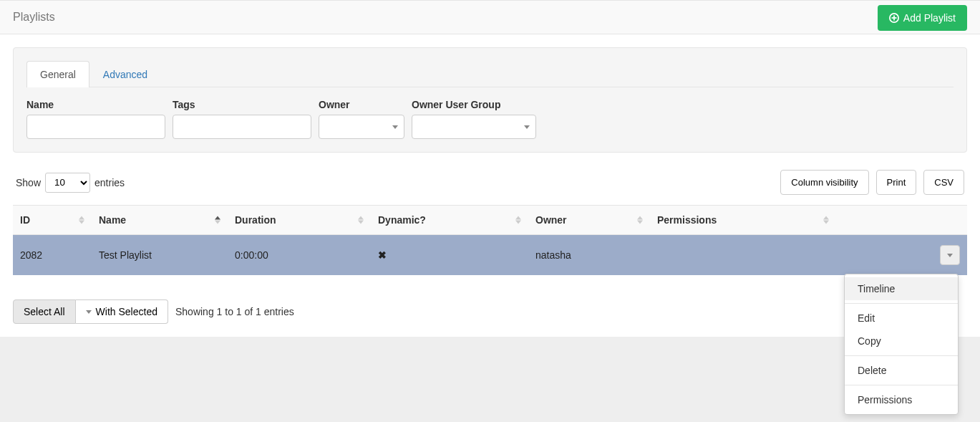 Image resolution: width=980 pixels, height=422 pixels. What do you see at coordinates (96, 105) in the screenshot?
I see `name-label: Name` at bounding box center [96, 105].